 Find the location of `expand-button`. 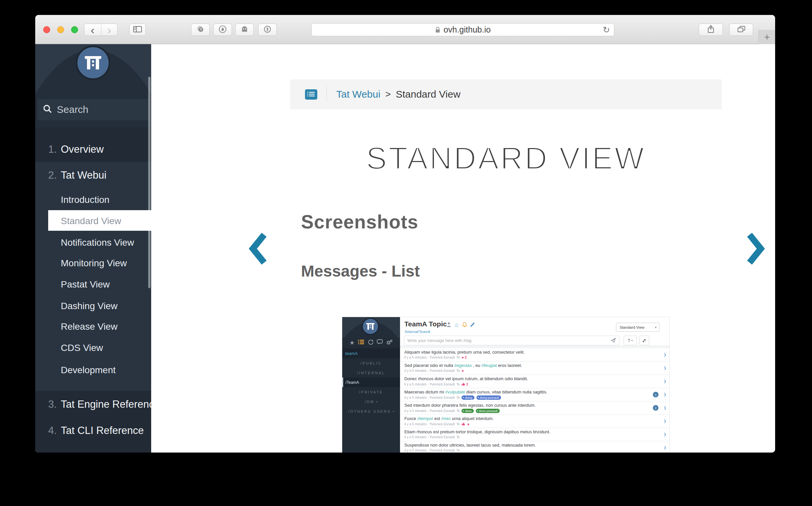

expand-button is located at coordinates (644, 341).